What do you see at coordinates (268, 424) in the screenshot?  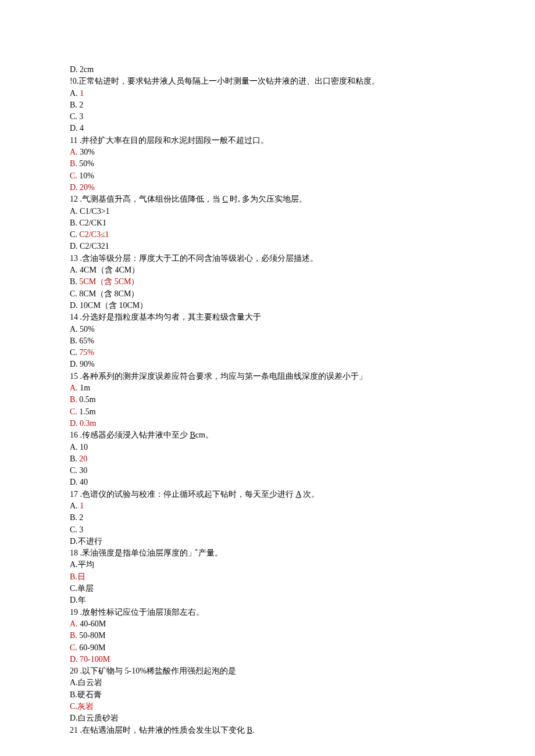 I see `text-line: D. 0.3m` at bounding box center [268, 424].